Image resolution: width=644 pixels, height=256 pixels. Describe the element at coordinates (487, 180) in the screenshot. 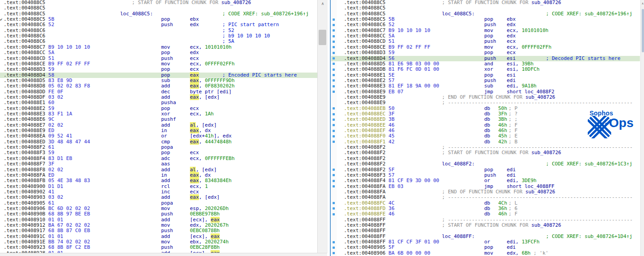

I see `asm-seg: or` at that location.